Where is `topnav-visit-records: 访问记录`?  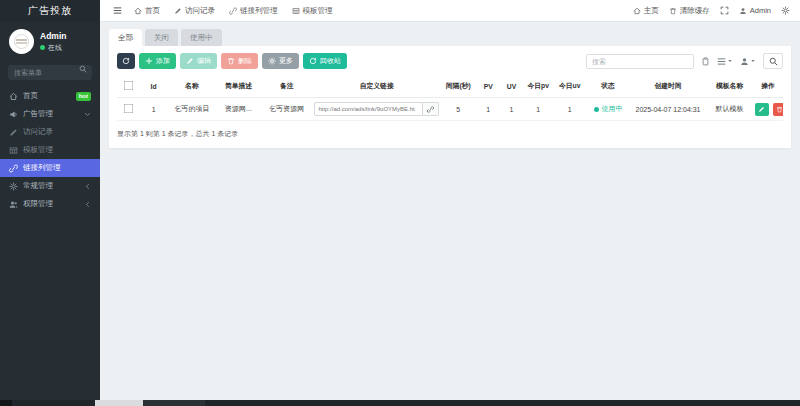 topnav-visit-records: 访问记录 is located at coordinates (194, 10).